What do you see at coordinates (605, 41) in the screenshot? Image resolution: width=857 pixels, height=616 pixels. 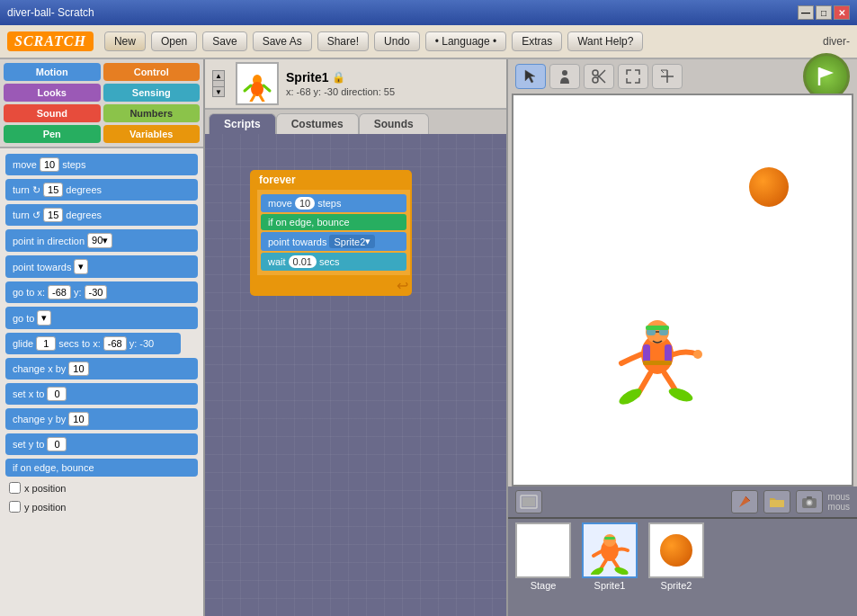 I see `help-button: Want Help?` at bounding box center [605, 41].